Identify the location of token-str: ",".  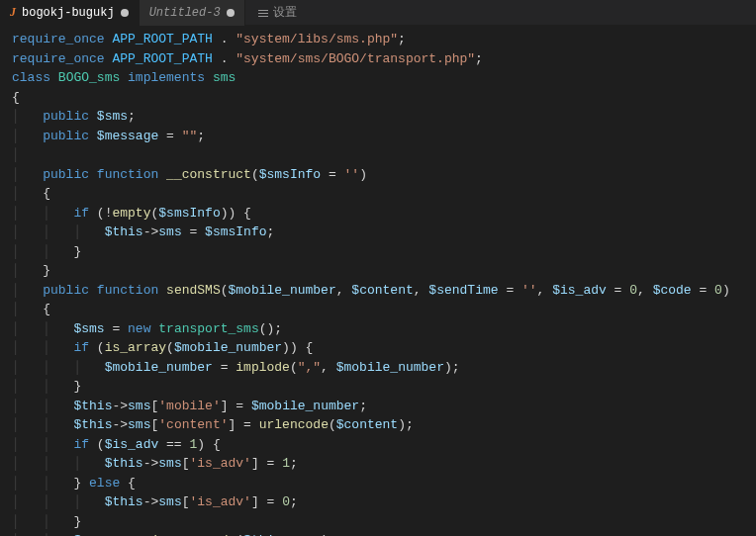
(309, 368).